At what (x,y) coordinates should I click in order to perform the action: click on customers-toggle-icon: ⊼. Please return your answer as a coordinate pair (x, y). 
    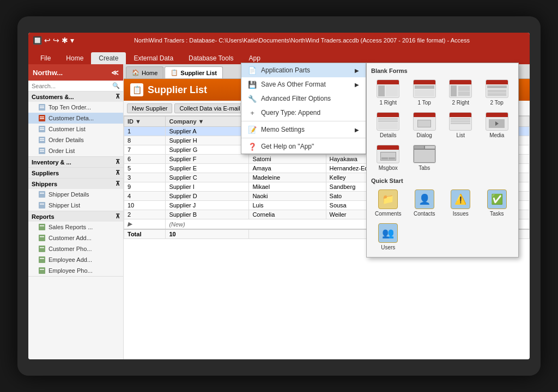
    Looking at the image, I should click on (118, 97).